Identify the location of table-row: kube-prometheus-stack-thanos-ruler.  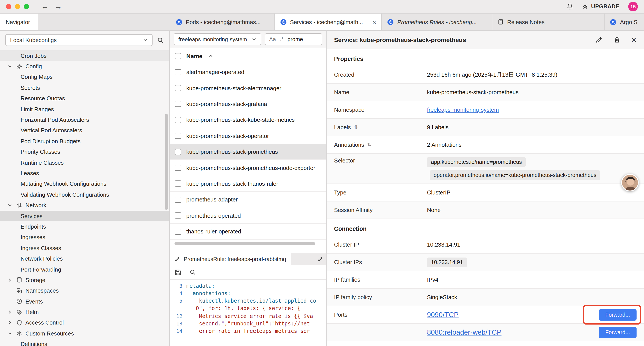
(248, 184).